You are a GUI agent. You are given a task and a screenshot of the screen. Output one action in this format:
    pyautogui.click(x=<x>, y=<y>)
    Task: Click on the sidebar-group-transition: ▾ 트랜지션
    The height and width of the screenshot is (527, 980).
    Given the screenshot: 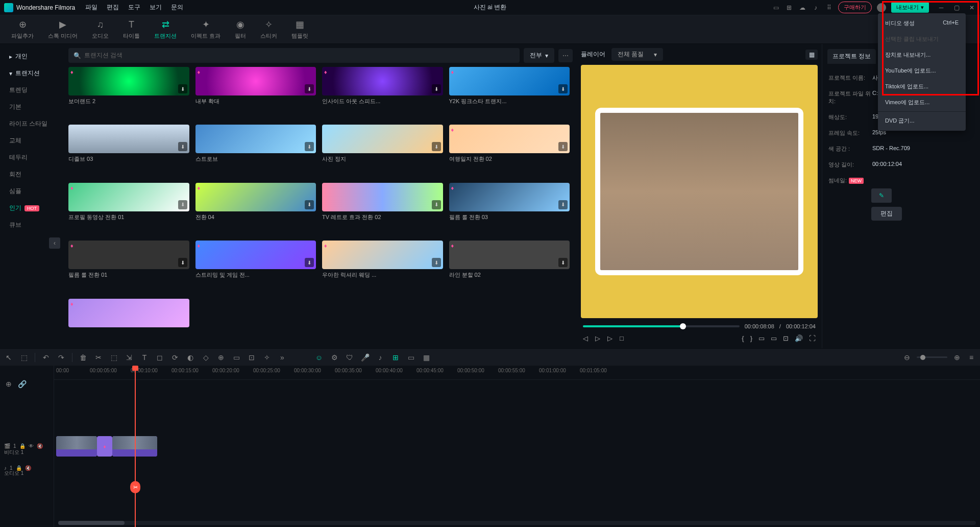 What is the action you would take?
    pyautogui.click(x=32, y=74)
    